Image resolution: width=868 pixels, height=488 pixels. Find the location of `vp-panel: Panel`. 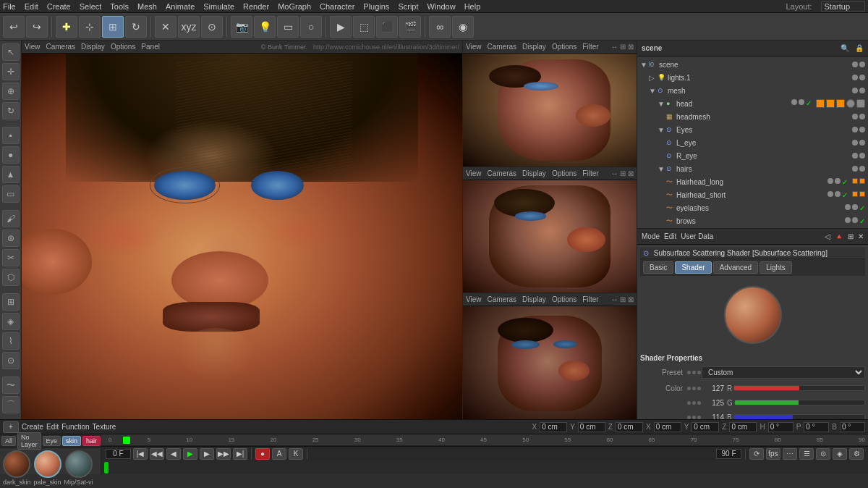

vp-panel: Panel is located at coordinates (150, 46).